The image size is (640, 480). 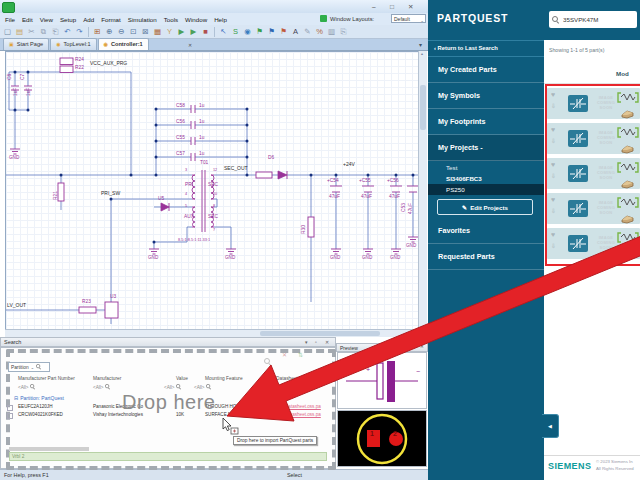 What do you see at coordinates (214, 7) in the screenshot?
I see `title-bar: – □ ✕` at bounding box center [214, 7].